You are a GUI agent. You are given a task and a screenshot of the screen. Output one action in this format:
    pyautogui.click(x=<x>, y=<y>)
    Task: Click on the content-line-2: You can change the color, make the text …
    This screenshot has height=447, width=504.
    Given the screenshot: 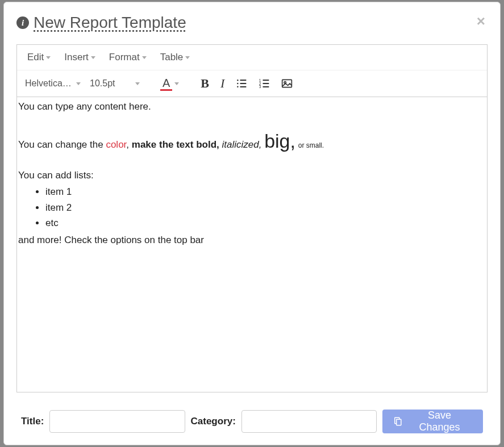 What is the action you would take?
    pyautogui.click(x=252, y=141)
    